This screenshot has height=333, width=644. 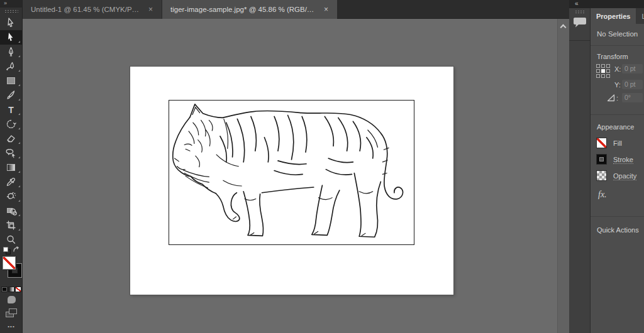 I want to click on shape-builder-tool, so click(x=11, y=211).